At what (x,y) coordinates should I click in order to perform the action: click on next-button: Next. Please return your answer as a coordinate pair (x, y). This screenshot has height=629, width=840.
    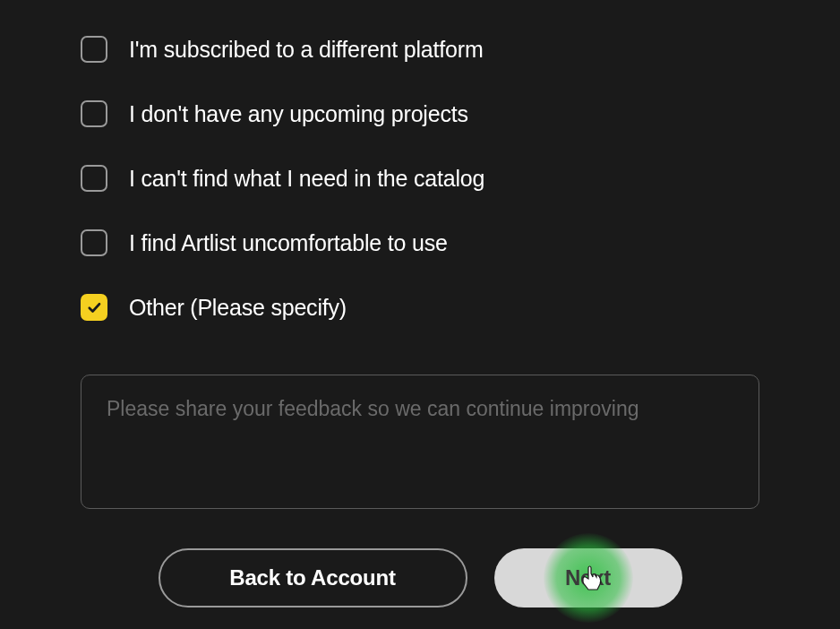
    Looking at the image, I should click on (588, 578).